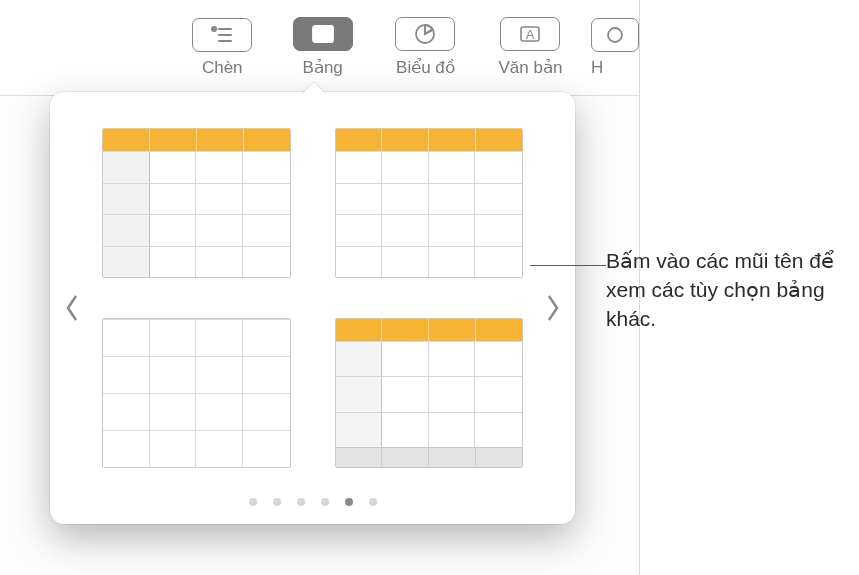 This screenshot has height=575, width=859. I want to click on toolbar-chart: Biểu đồ, so click(426, 48).